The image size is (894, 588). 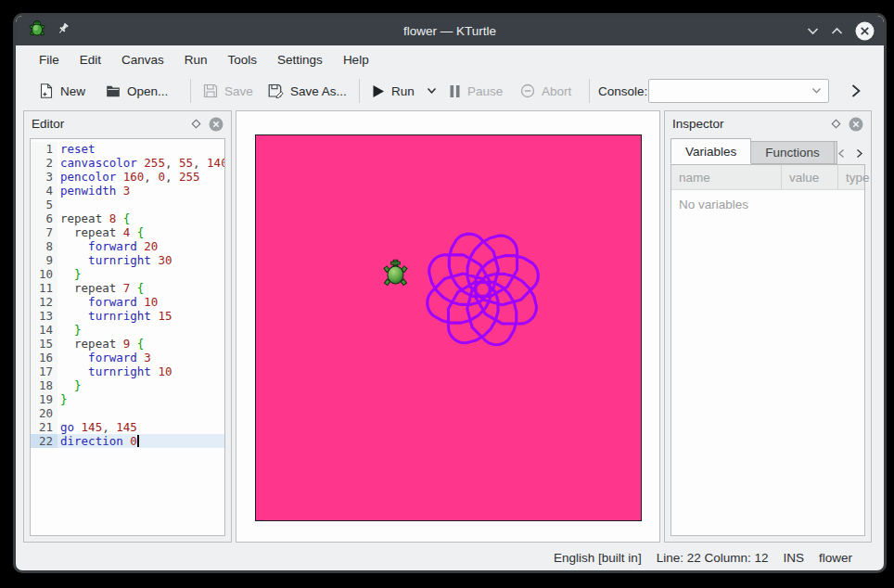 What do you see at coordinates (45, 358) in the screenshot?
I see `line-number: 16` at bounding box center [45, 358].